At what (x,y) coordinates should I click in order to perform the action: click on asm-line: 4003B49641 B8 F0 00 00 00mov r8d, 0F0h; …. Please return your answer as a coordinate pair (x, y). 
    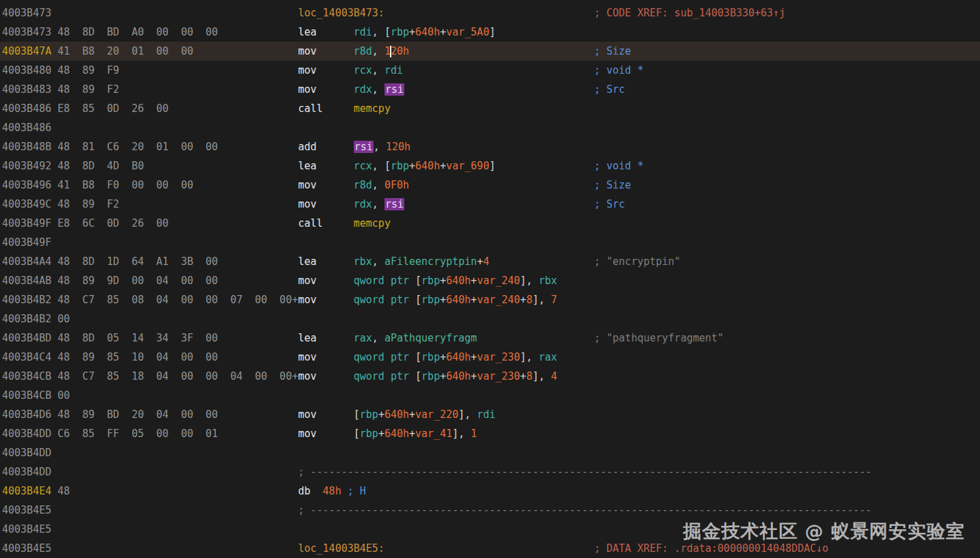
    Looking at the image, I should click on (490, 185).